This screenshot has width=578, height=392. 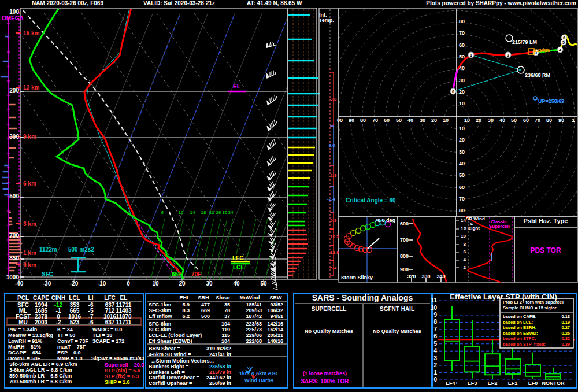 I want to click on thermo-value: DCAPE = 684, so click(x=24, y=353).